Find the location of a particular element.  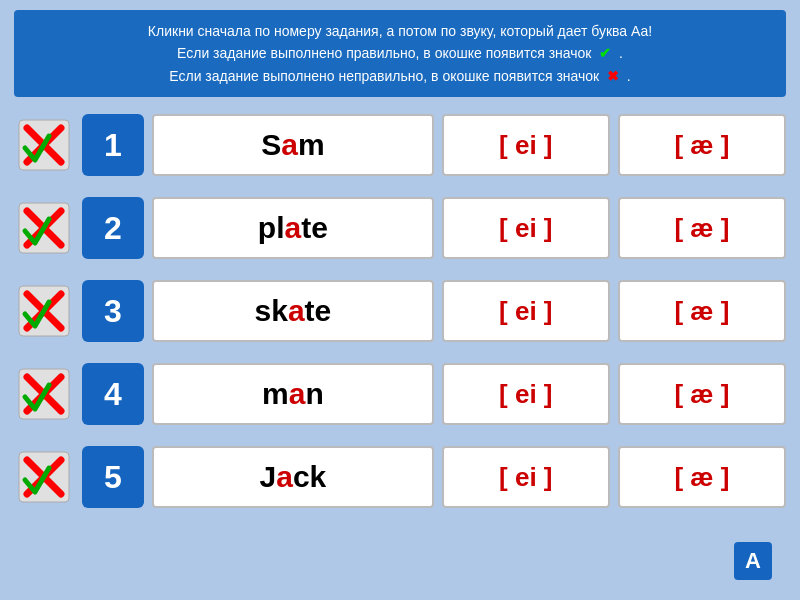

num-label-1: 1 is located at coordinates (113, 146).